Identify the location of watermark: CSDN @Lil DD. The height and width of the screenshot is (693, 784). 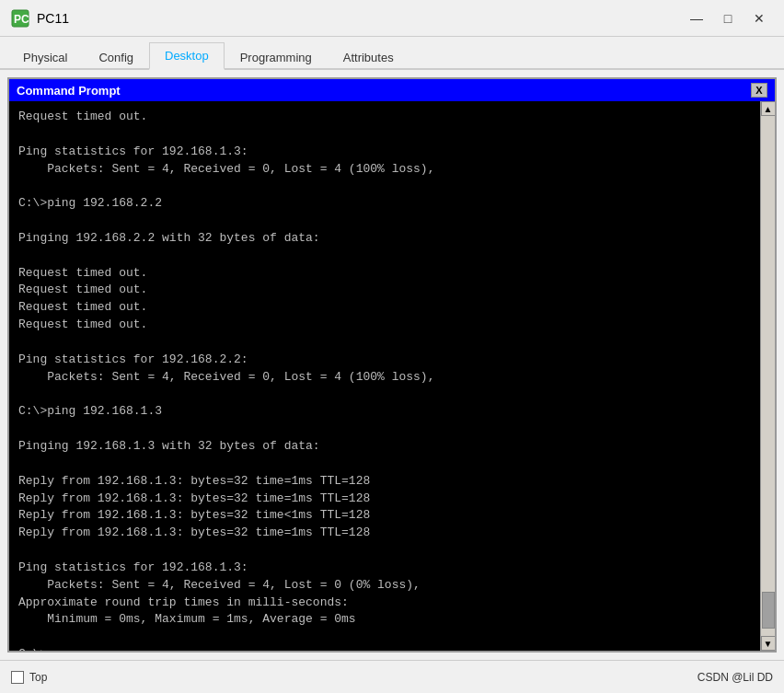
(735, 677).